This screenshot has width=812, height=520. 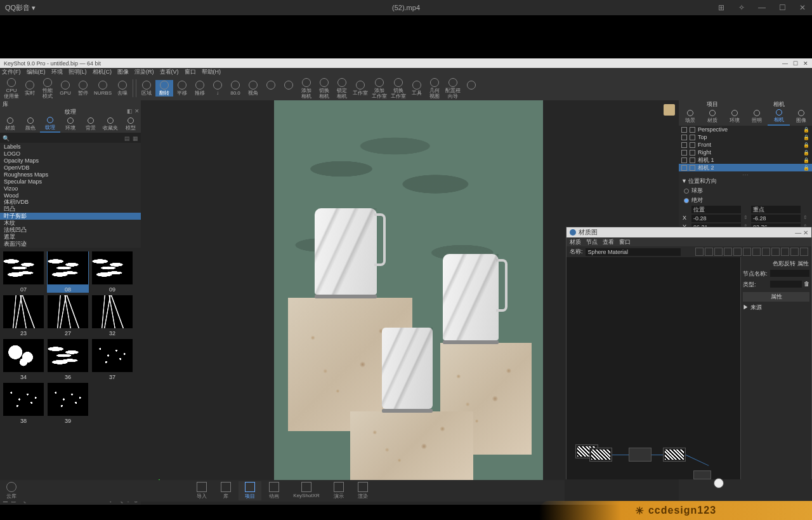 What do you see at coordinates (68, 316) in the screenshot?
I see `texture-thumbnail: 27` at bounding box center [68, 316].